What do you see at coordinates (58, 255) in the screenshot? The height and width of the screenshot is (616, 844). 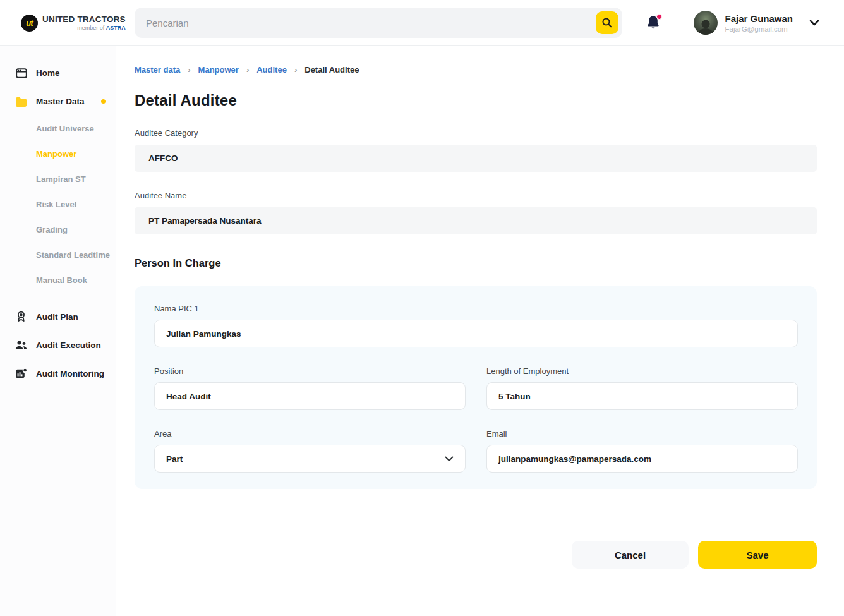 I see `sidebar-item-standard-leadtime: Standard Leadtime` at bounding box center [58, 255].